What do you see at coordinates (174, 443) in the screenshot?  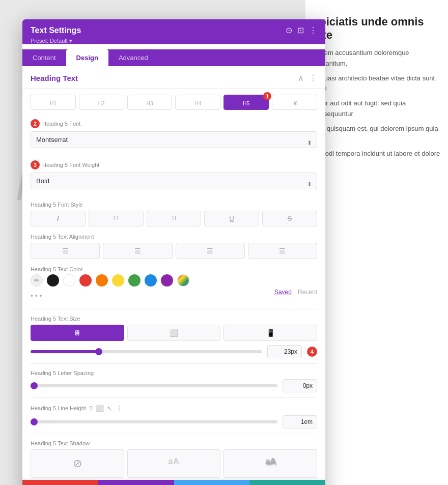 I see `shadow-label: Heading 5 Text Shadow` at bounding box center [174, 443].